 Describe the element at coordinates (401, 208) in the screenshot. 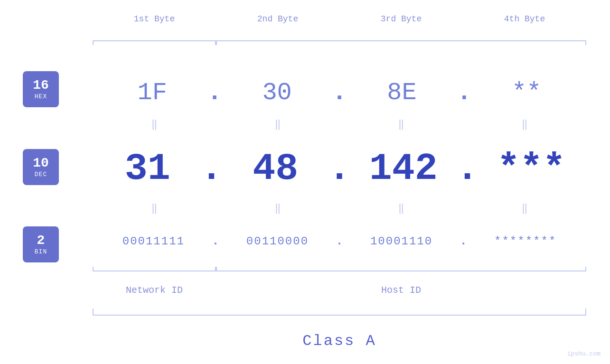

I see `eq2-3: ‖` at that location.